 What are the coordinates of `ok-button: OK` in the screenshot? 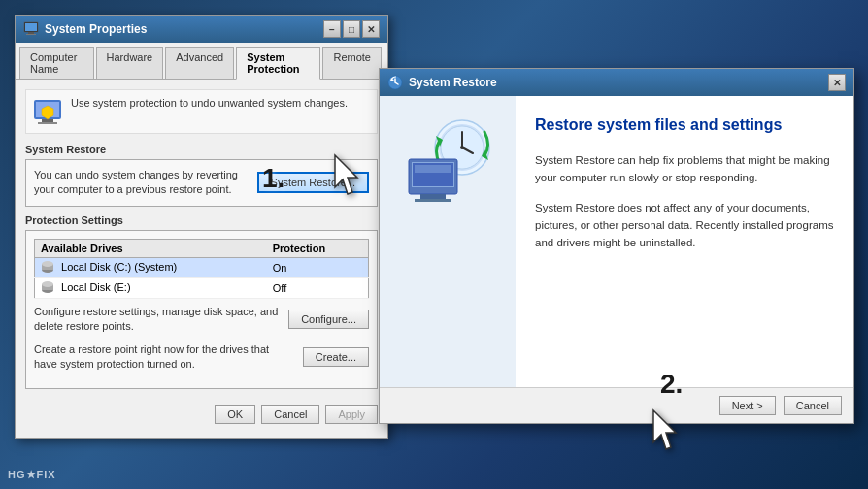 It's located at (235, 414).